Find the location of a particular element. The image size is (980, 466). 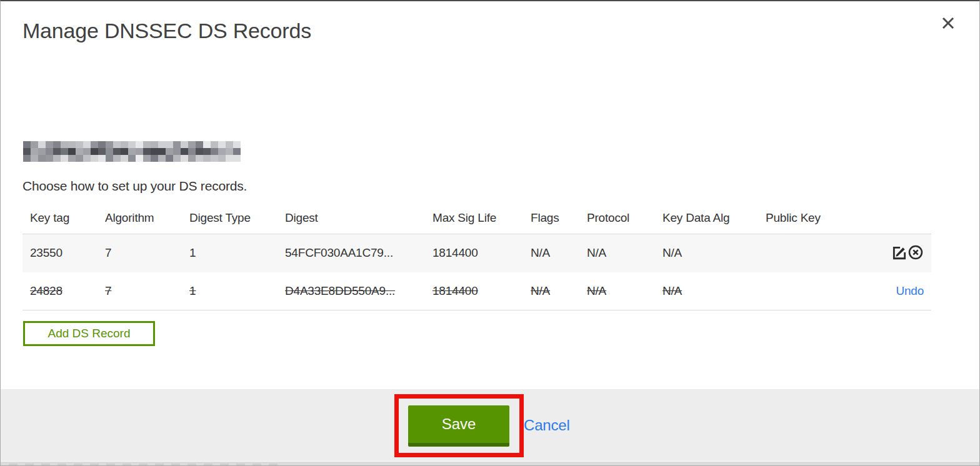

instruction-text: Choose how to set up your DS records. is located at coordinates (135, 186).